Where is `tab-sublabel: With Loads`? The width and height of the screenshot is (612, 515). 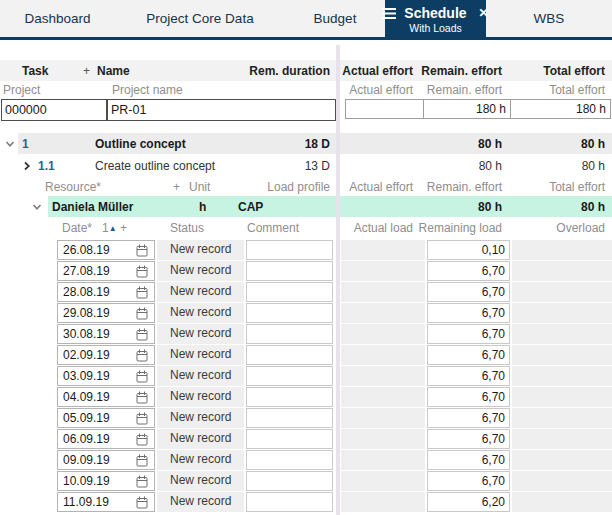
tab-sublabel: With Loads is located at coordinates (436, 28).